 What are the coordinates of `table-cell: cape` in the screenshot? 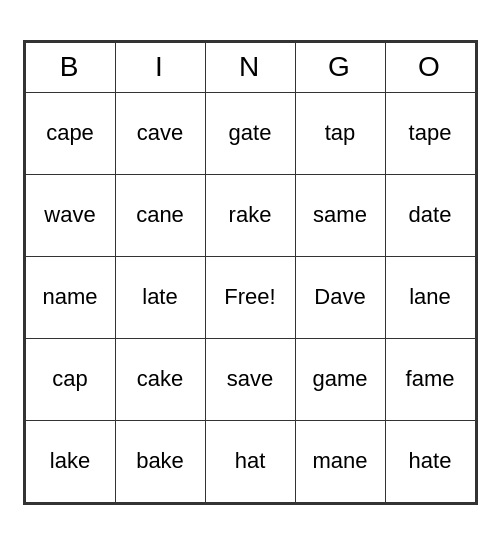 It's located at (70, 133).